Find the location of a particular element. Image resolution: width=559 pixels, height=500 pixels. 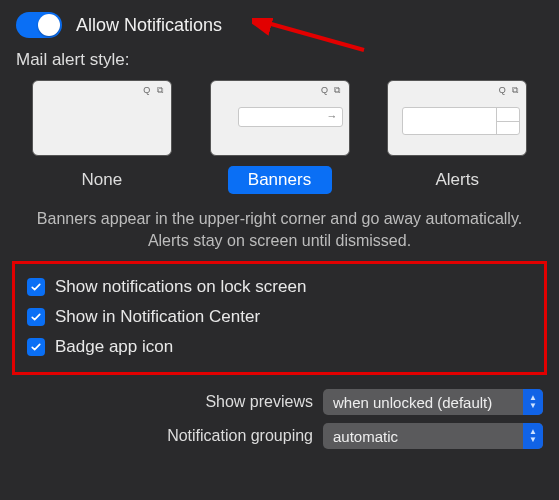

notification-center-checkbox is located at coordinates (36, 317).